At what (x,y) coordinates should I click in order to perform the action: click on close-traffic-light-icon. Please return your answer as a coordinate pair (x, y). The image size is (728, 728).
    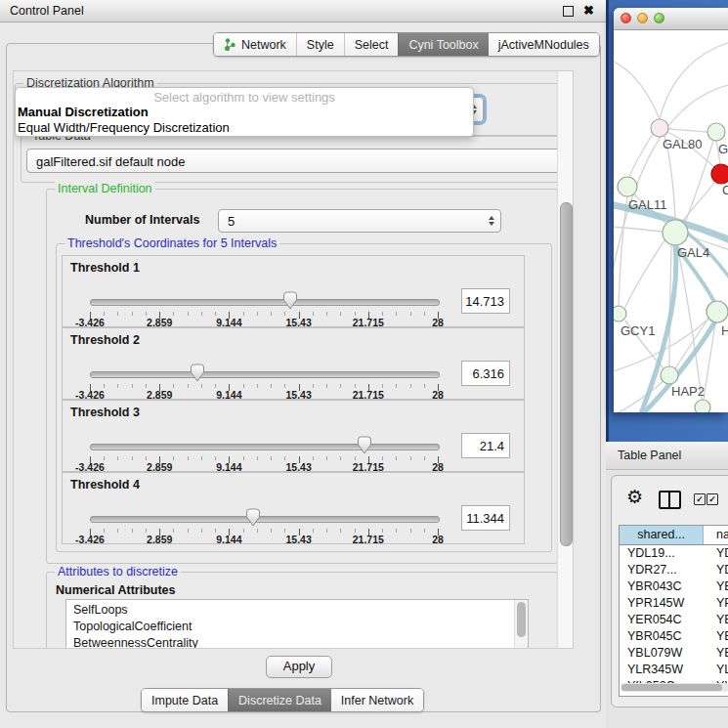
    Looking at the image, I should click on (625, 18).